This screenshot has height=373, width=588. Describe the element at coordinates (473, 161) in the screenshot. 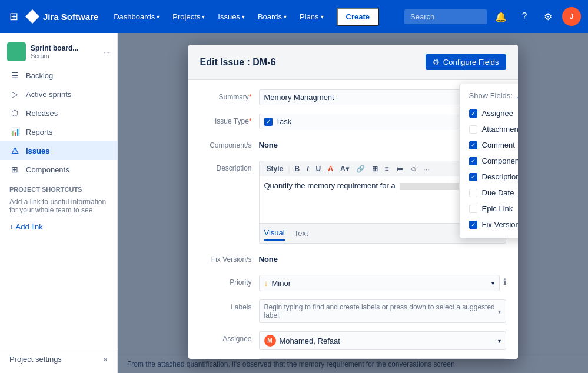

I see `component-checkbox` at that location.